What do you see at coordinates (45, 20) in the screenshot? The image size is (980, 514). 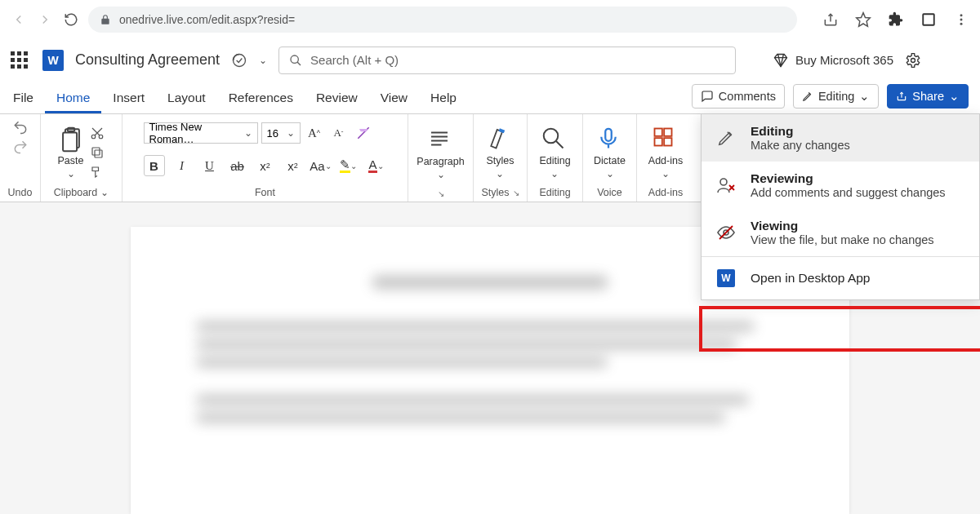 I see `forward-icon` at bounding box center [45, 20].